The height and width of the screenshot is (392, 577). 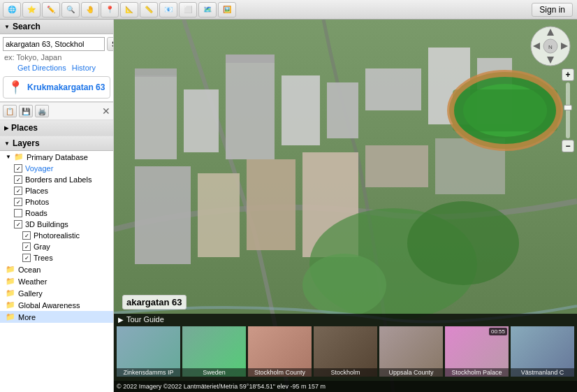 I want to click on tour-thumb-label: Sweden, so click(x=214, y=372).